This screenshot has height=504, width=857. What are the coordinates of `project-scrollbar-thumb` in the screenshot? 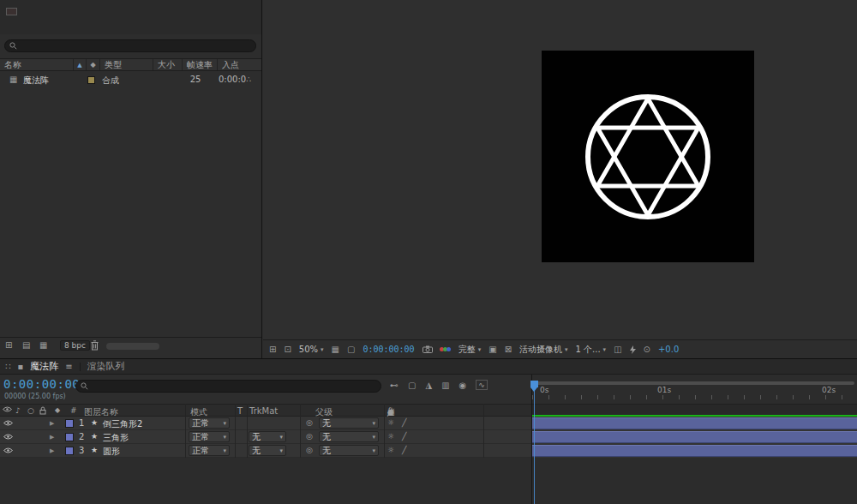 It's located at (133, 346).